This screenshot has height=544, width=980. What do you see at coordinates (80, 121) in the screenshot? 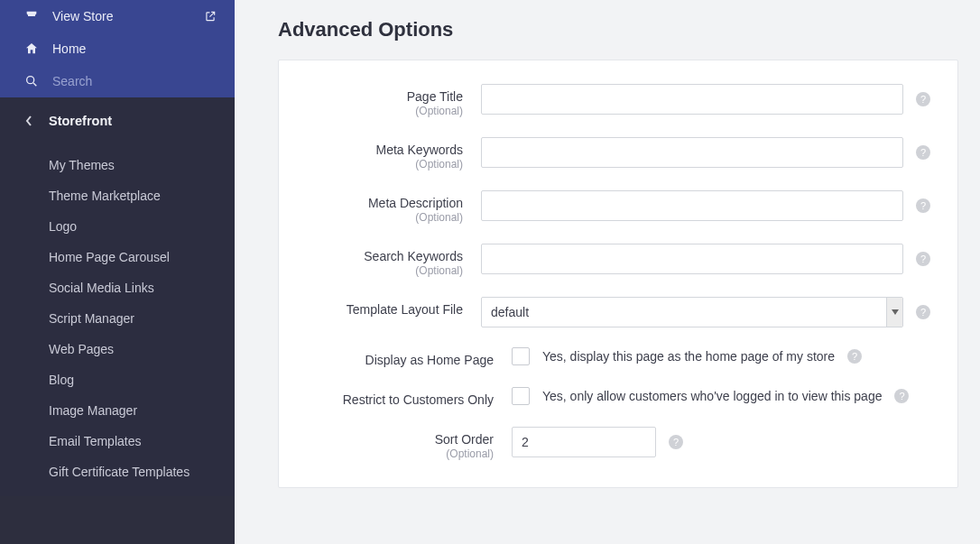
I see `sidebar-section-title: Storefront` at bounding box center [80, 121].